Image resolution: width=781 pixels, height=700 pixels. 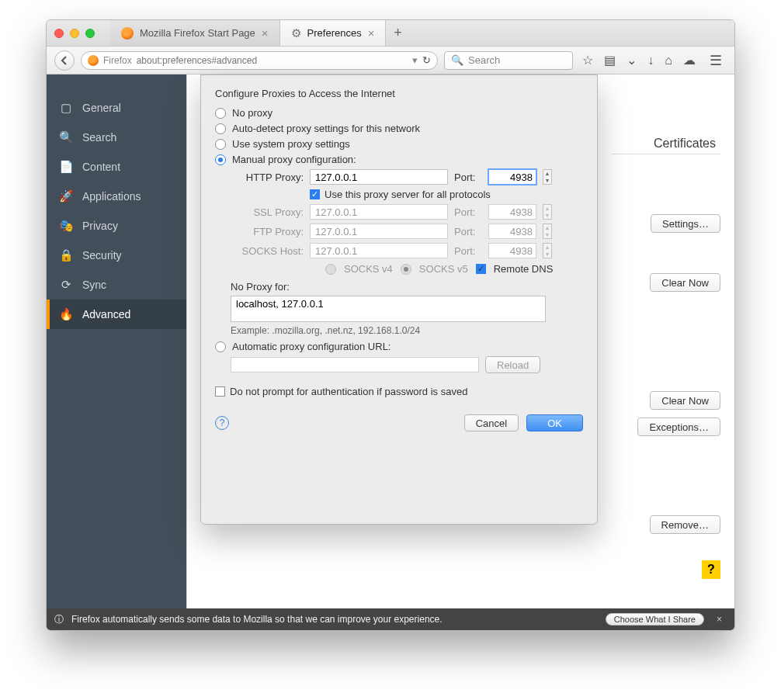 I want to click on certificates-tab: Certificates, so click(x=685, y=144).